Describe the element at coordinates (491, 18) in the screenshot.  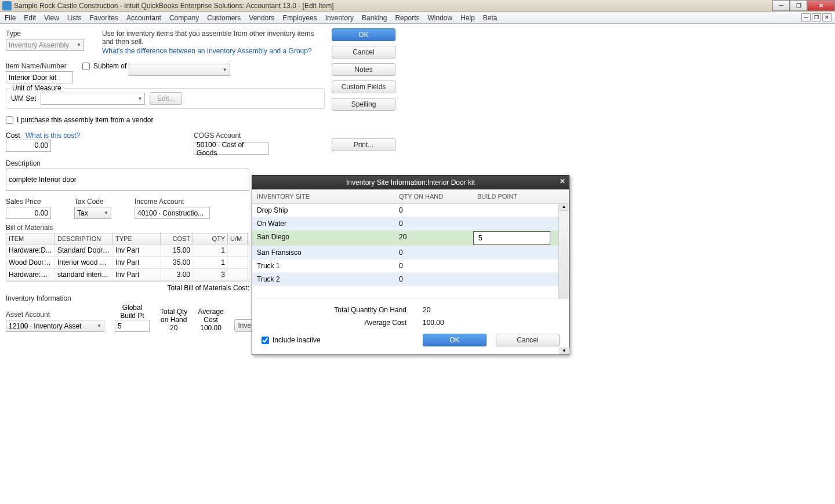
I see `menu-beta: Beta` at that location.